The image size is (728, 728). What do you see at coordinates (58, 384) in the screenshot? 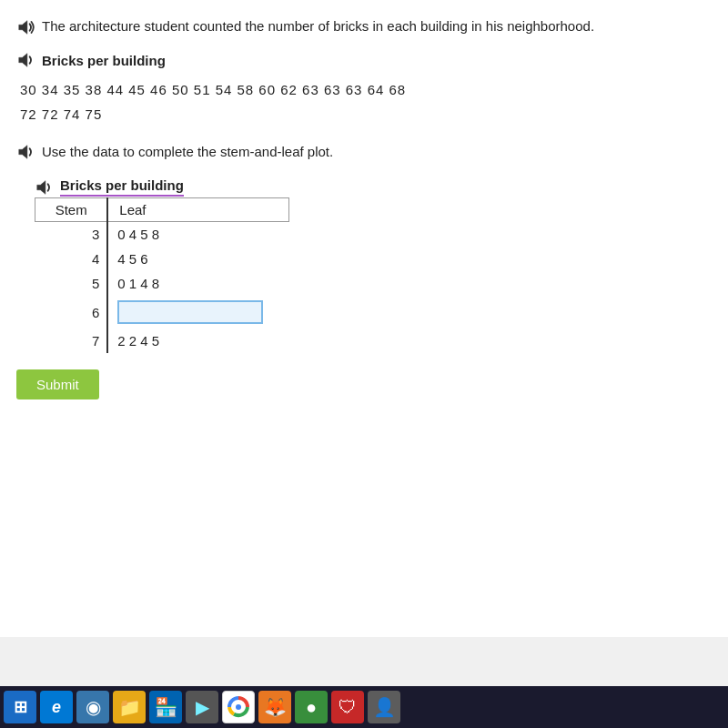
I see `submit-button: Submit` at bounding box center [58, 384].